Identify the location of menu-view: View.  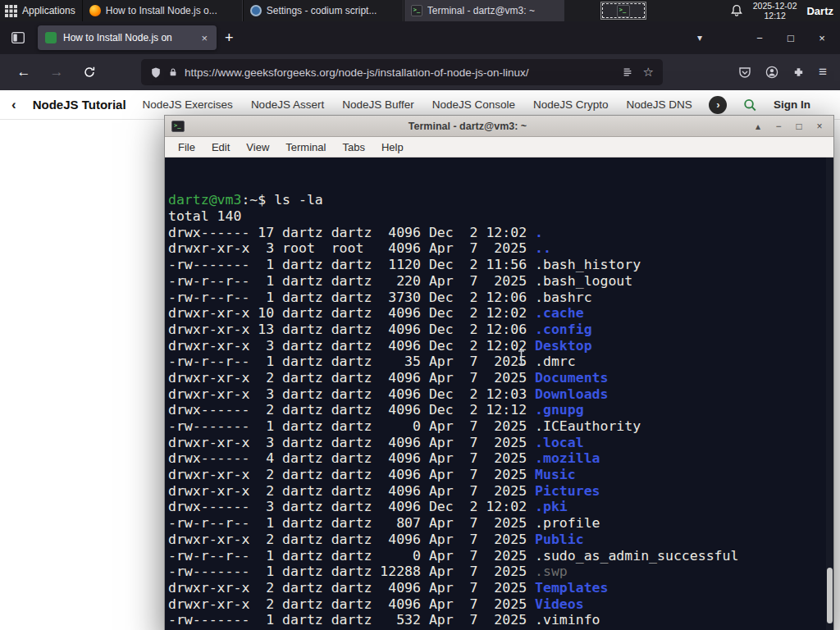
(258, 148).